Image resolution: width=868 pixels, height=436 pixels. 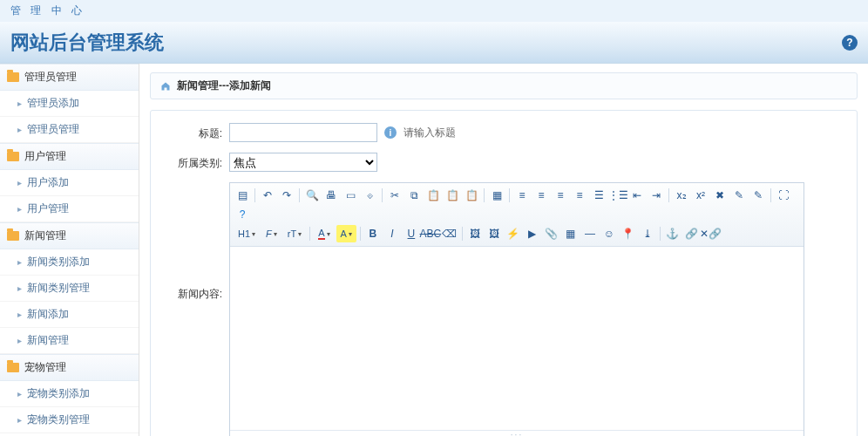 What do you see at coordinates (494, 234) in the screenshot?
I see `multiimage-icon: 🖼` at bounding box center [494, 234].